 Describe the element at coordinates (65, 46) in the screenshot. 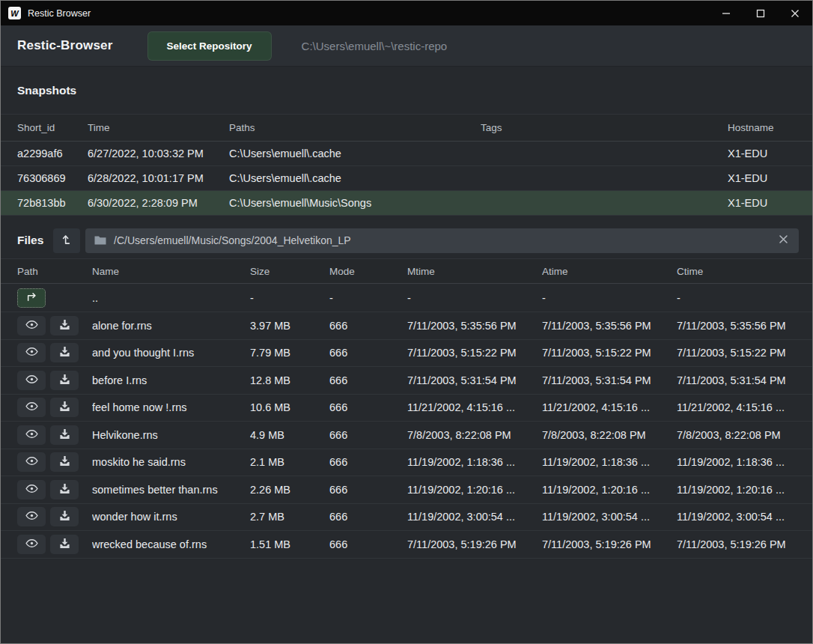

I see `app-name: Restic-Browser` at that location.